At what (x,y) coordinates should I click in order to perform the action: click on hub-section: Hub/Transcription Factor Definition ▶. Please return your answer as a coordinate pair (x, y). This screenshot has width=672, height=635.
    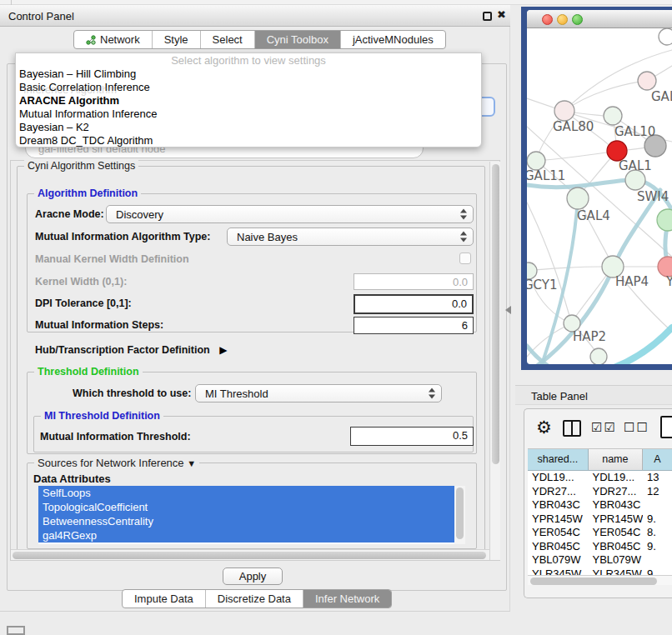
    Looking at the image, I should click on (131, 349).